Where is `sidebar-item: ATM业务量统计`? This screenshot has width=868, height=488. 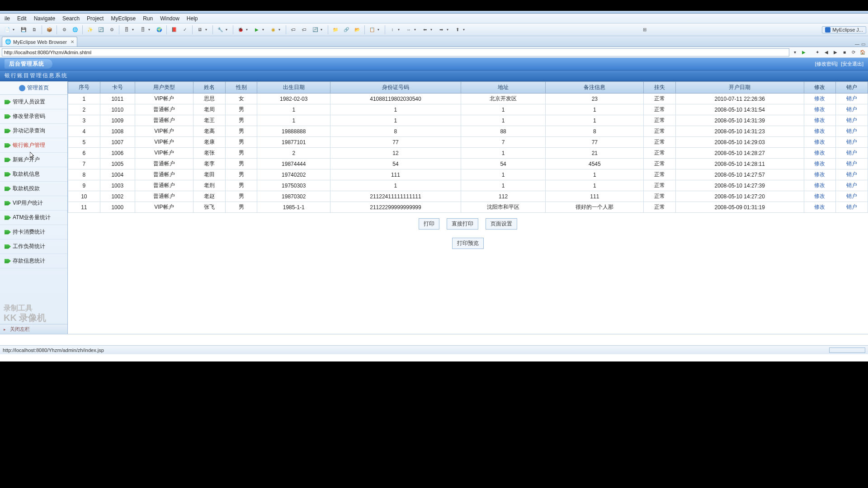
sidebar-item: ATM业务量统计 is located at coordinates (33, 218).